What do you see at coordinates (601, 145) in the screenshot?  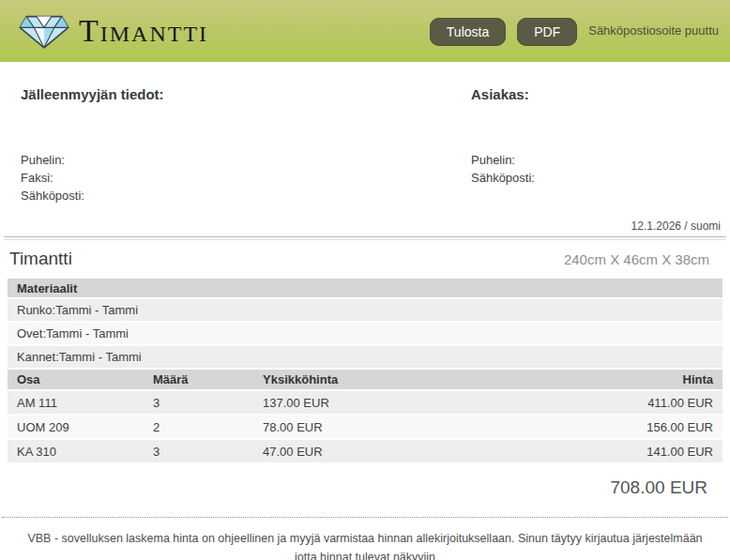 I see `customer-info-column: Asiakas: Puhelin: Sähköposti:` at bounding box center [601, 145].